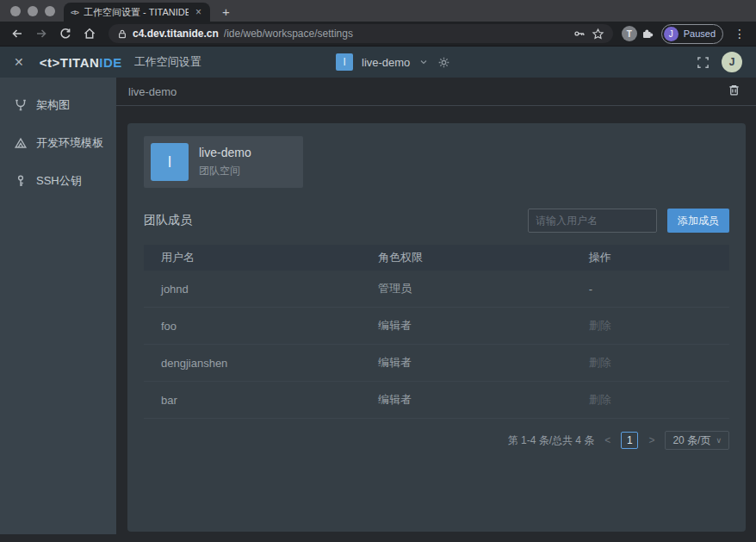  What do you see at coordinates (437, 440) in the screenshot?
I see `pagination: 第 1-4 条/总共 4 条 < 1 > 20 条/页 ∨` at bounding box center [437, 440].